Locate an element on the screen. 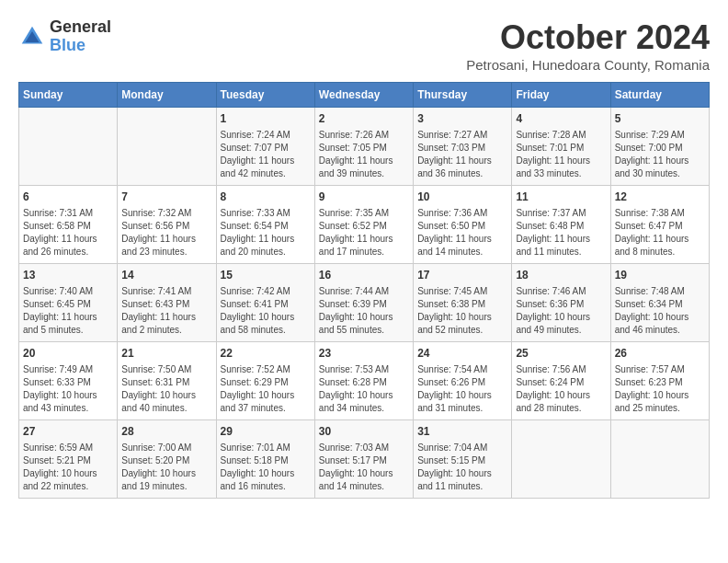 The image size is (728, 563). day-info: Sunrise: 7:37 AMSunset: 6:48 PMDaylight:… is located at coordinates (561, 233).